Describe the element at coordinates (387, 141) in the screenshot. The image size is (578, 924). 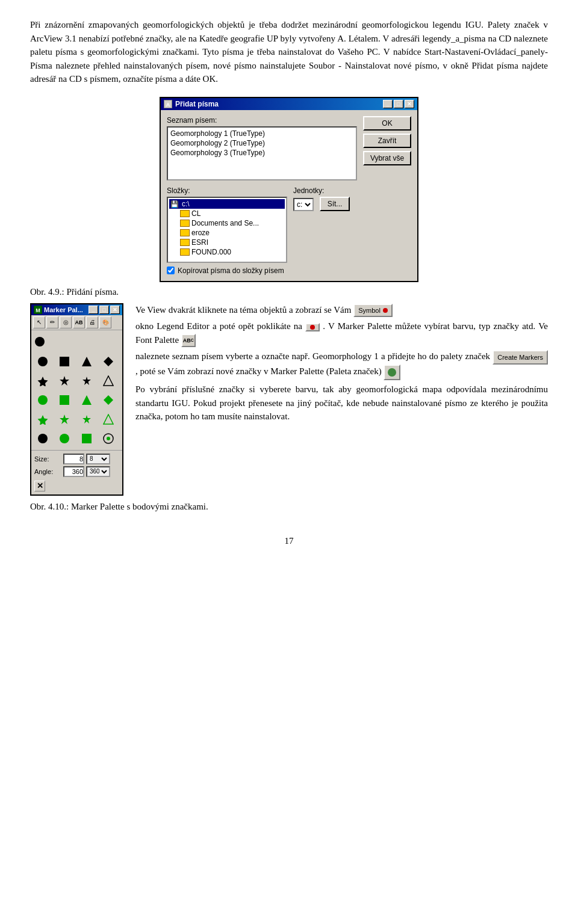
I see `close-button: Zavřít` at that location.